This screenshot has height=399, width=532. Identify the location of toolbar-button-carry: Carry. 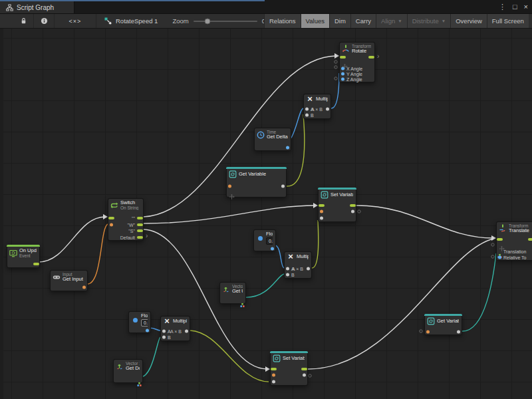
(363, 21).